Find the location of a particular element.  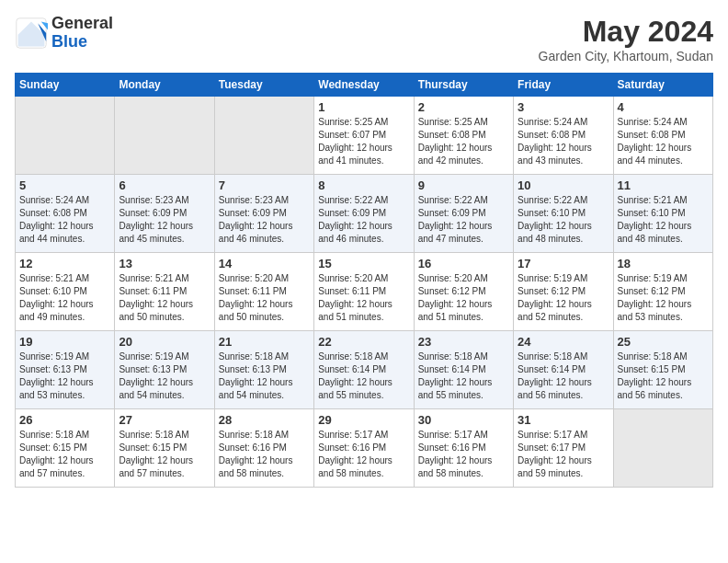

page-header: General Blue May 2024 Garden City, Khart… is located at coordinates (364, 39).